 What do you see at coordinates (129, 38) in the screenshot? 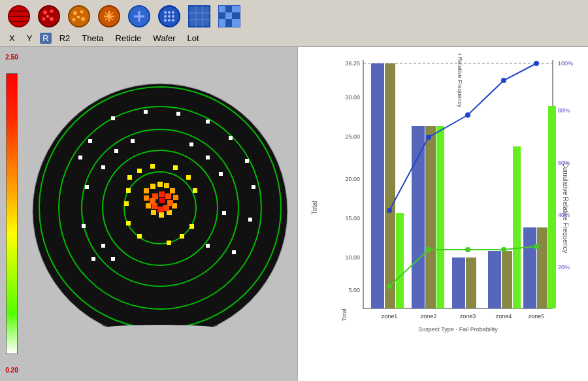
I see `label-reticle: Reticle` at bounding box center [129, 38].